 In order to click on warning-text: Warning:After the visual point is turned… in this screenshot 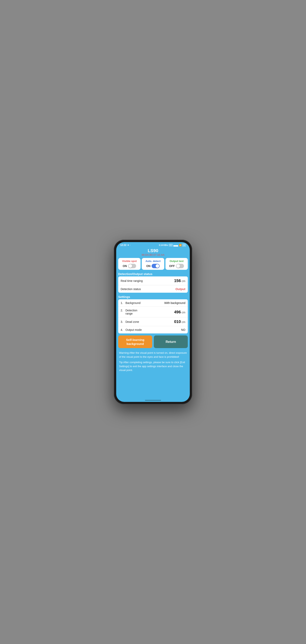, I will do `click(153, 355)`.